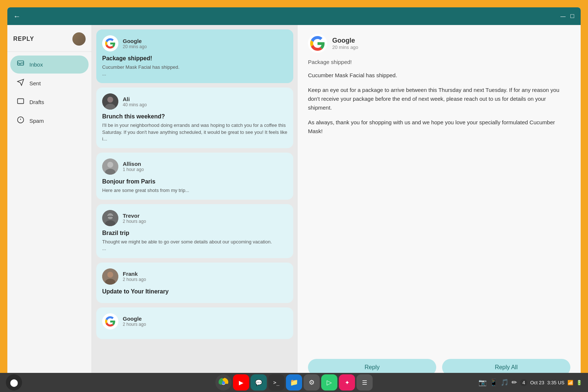  Describe the element at coordinates (567, 16) in the screenshot. I see `title-bar-right: — ☐` at that location.